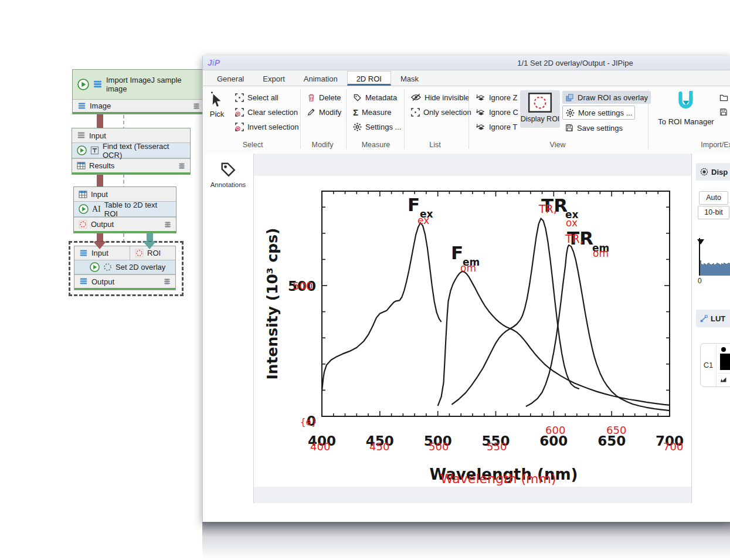  I want to click on window-shadow, so click(466, 541).